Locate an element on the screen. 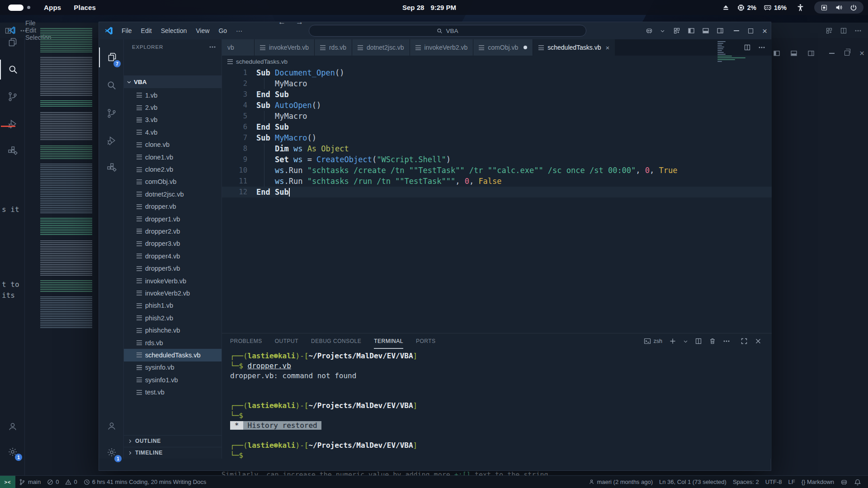  new-terminal-icon is located at coordinates (673, 341).